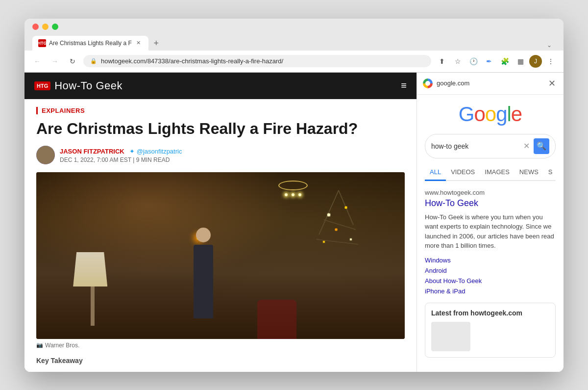  I want to click on chandelier-decoration, so click(293, 195).